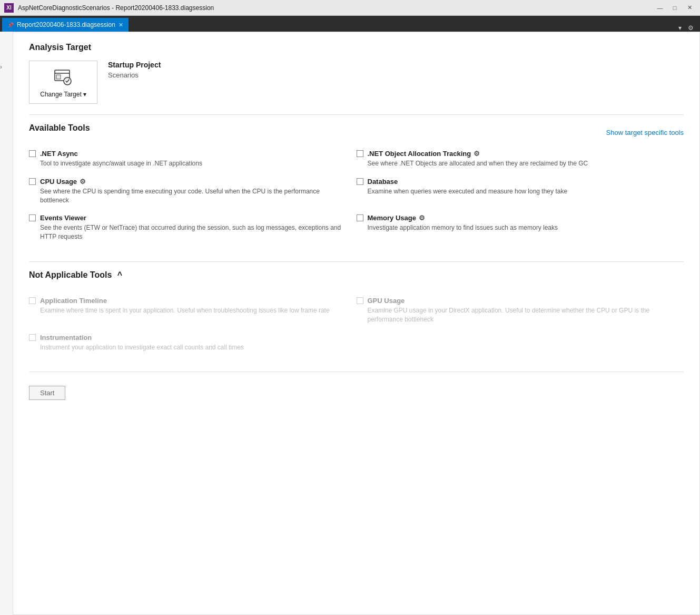 The width and height of the screenshot is (700, 615). I want to click on tool-item-cpu-usage: CPU Usage ⚙ See where the CPU is spendin…, so click(193, 191).